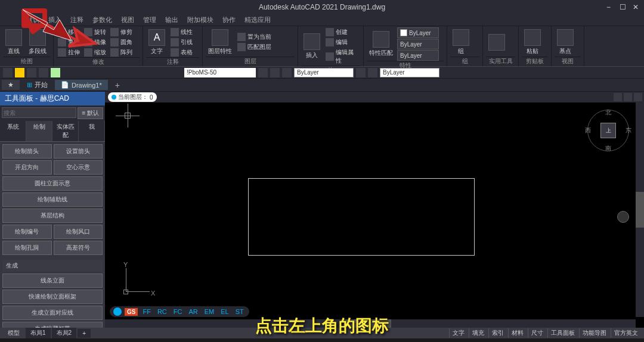  Describe the element at coordinates (132, 97) in the screenshot. I see `current-layer-pill: 当前图层： 0` at that location.